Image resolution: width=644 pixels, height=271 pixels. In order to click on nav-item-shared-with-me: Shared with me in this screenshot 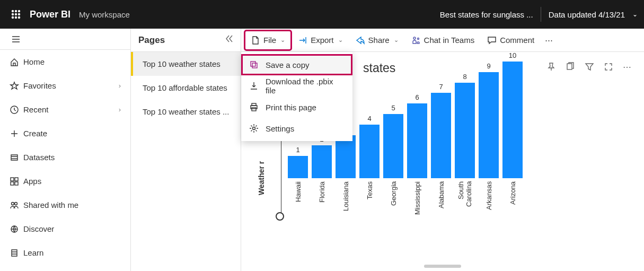, I will do `click(65, 205)`.